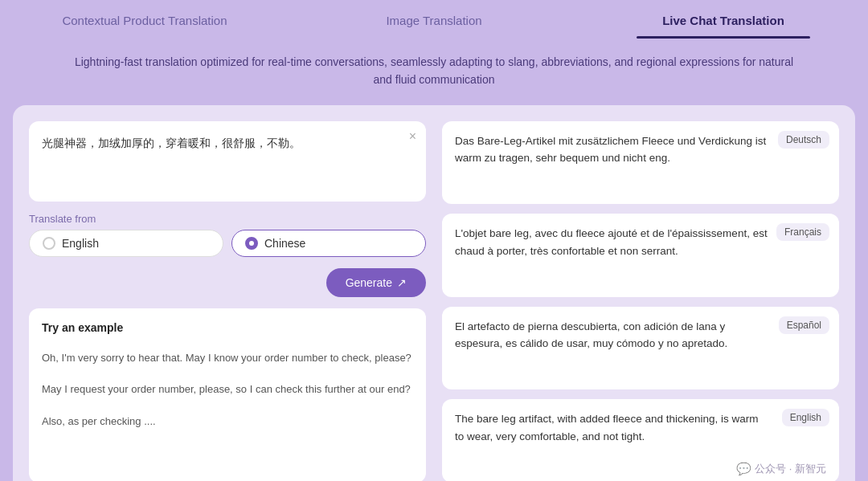 The image size is (868, 481). I want to click on watermark: 💬 公众号 · 新智元, so click(781, 469).